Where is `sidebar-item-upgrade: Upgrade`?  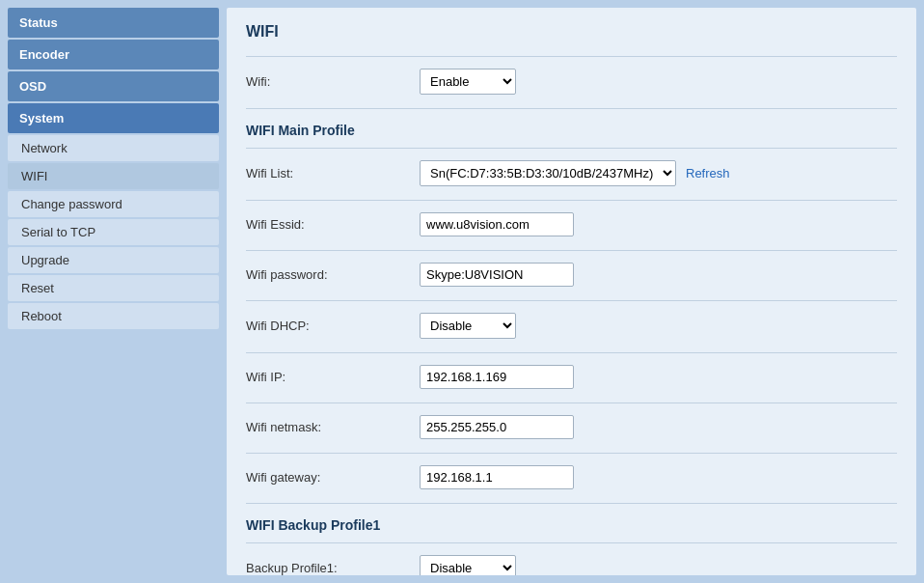 sidebar-item-upgrade: Upgrade is located at coordinates (114, 261).